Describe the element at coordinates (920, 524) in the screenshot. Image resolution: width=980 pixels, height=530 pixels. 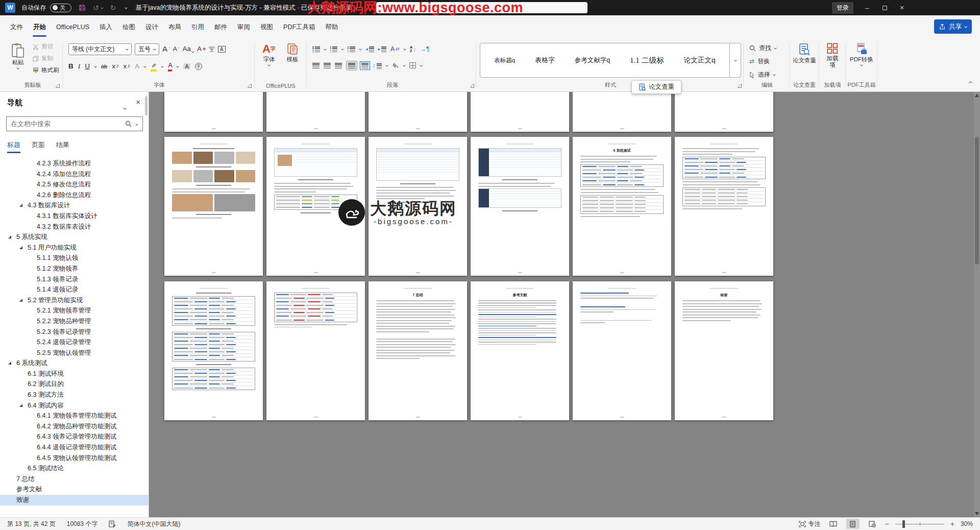
I see `zoom-slider` at that location.